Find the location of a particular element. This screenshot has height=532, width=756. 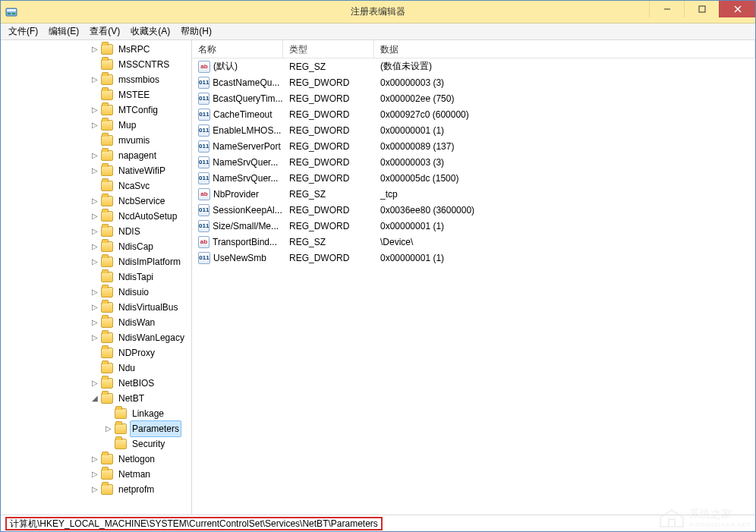

col-header-name: 名称 is located at coordinates (238, 49).